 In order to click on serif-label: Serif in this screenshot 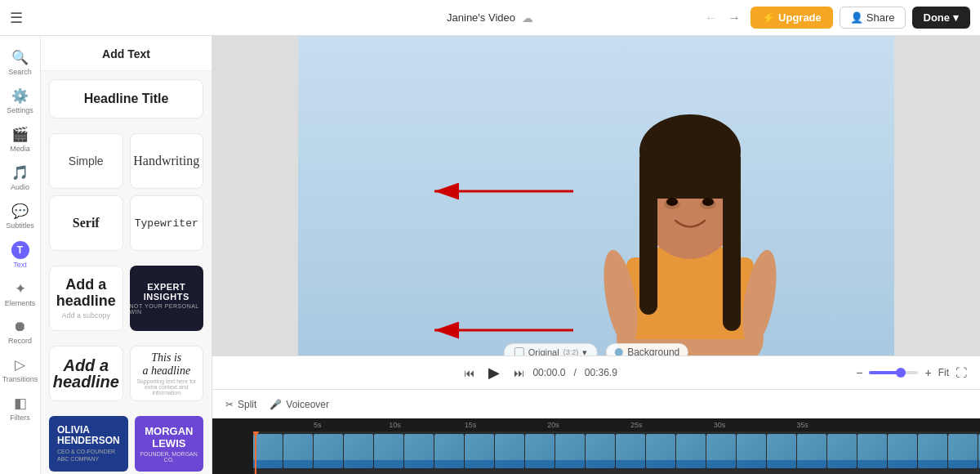, I will do `click(87, 223)`.